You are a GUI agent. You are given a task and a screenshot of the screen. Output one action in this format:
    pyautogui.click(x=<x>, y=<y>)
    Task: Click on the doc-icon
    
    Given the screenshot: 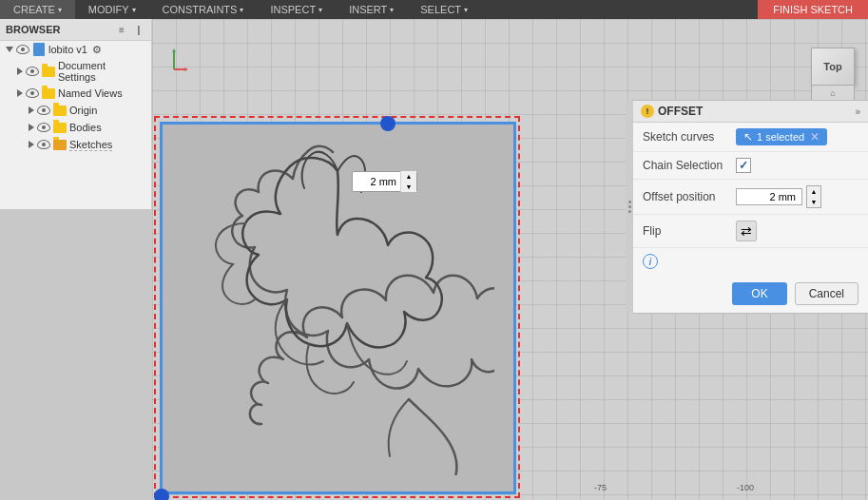 What is the action you would take?
    pyautogui.click(x=39, y=49)
    